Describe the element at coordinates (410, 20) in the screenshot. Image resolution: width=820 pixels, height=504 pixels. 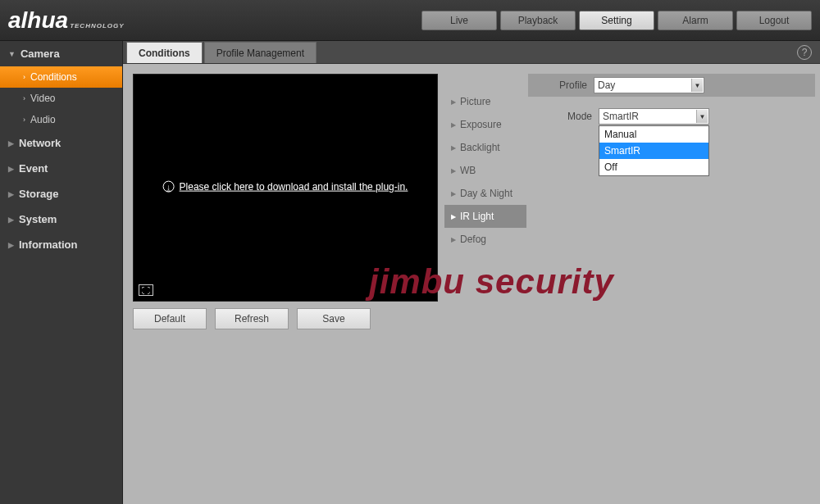
I see `header: alhua TECHNOLOGY Live Playback Setting A…` at that location.